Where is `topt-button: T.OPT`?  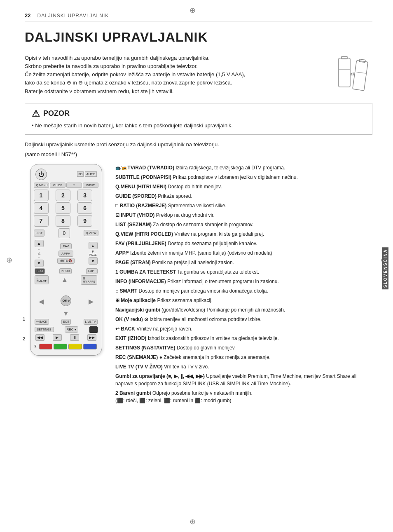
topt-button: T.OPT is located at coordinates (92, 271).